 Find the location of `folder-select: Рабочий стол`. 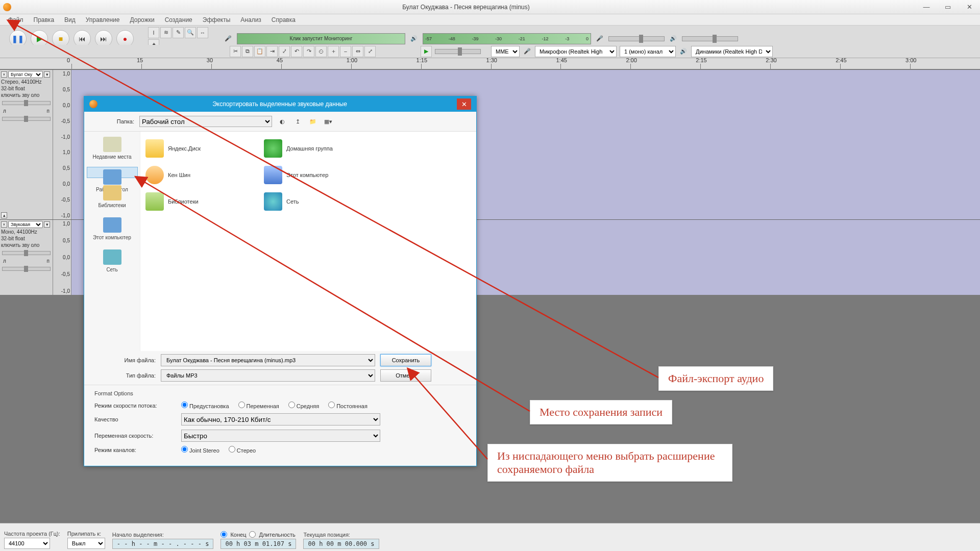

folder-select: Рабочий стол is located at coordinates (206, 121).